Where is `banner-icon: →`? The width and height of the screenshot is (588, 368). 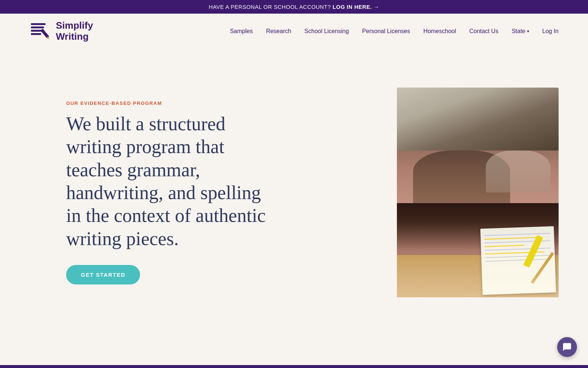
banner-icon: → is located at coordinates (376, 7).